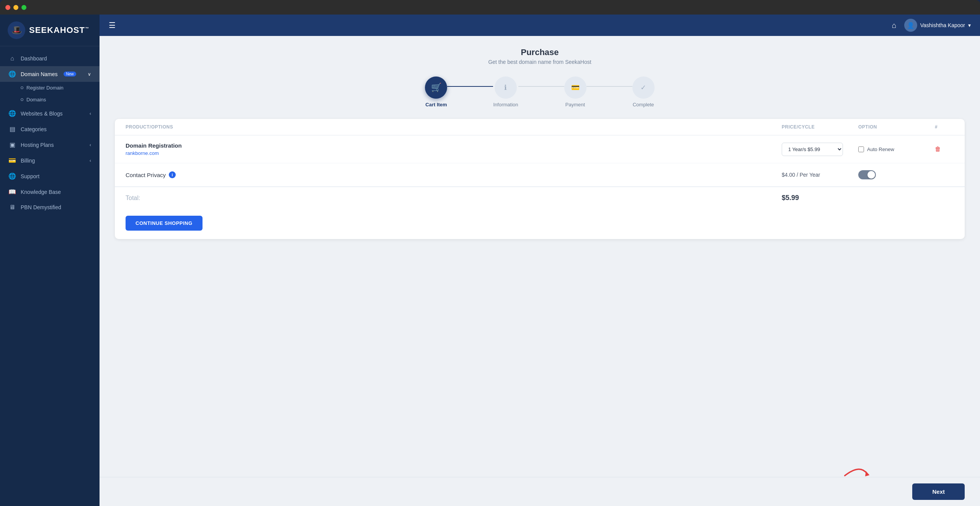  Describe the element at coordinates (436, 92) in the screenshot. I see `step-cart: 🛒 Cart Item` at that location.